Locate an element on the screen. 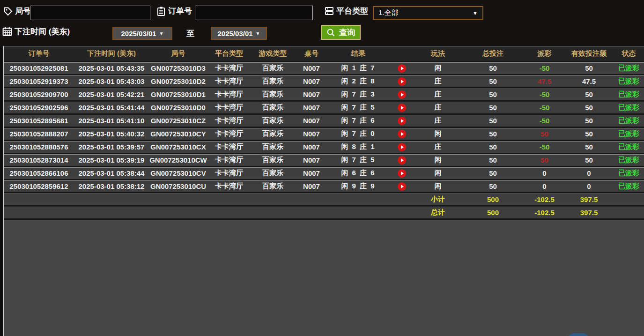  table-row: 2503010529025962025-03-01 05:41:44GN0072… is located at coordinates (324, 107).